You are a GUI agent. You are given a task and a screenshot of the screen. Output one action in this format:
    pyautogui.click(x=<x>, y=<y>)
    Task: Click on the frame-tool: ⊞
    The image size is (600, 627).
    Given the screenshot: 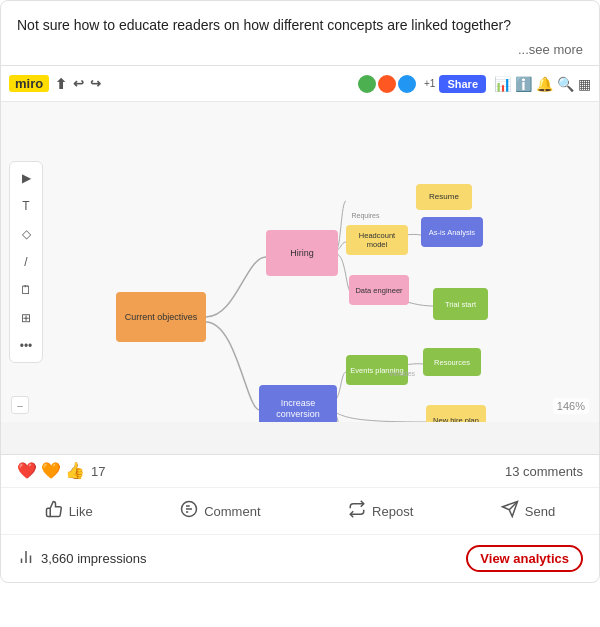 What is the action you would take?
    pyautogui.click(x=26, y=318)
    